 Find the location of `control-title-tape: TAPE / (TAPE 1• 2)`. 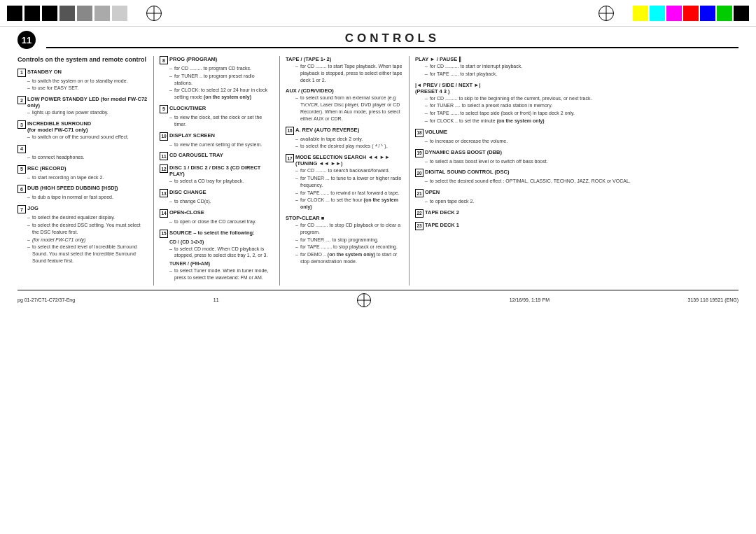

control-title-tape: TAPE / (TAPE 1• 2) is located at coordinates (308, 59).